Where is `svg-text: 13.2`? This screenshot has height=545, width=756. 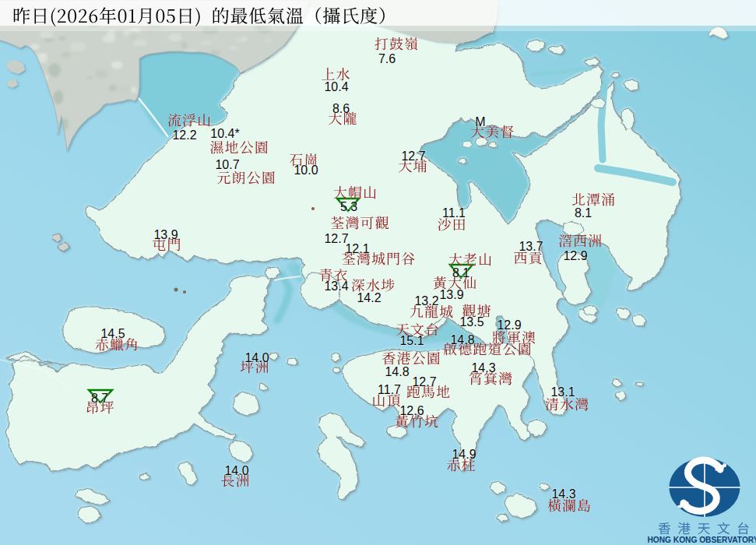
svg-text: 13.2 is located at coordinates (427, 301).